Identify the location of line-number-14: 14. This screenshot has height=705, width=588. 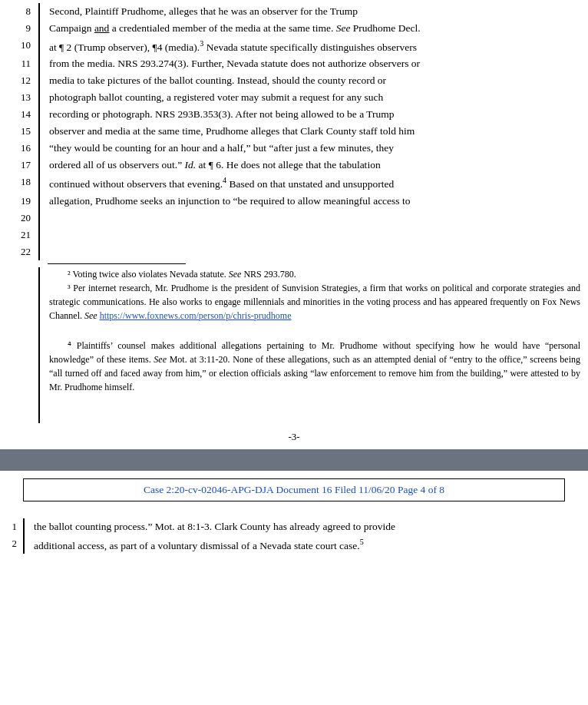
(19, 114).